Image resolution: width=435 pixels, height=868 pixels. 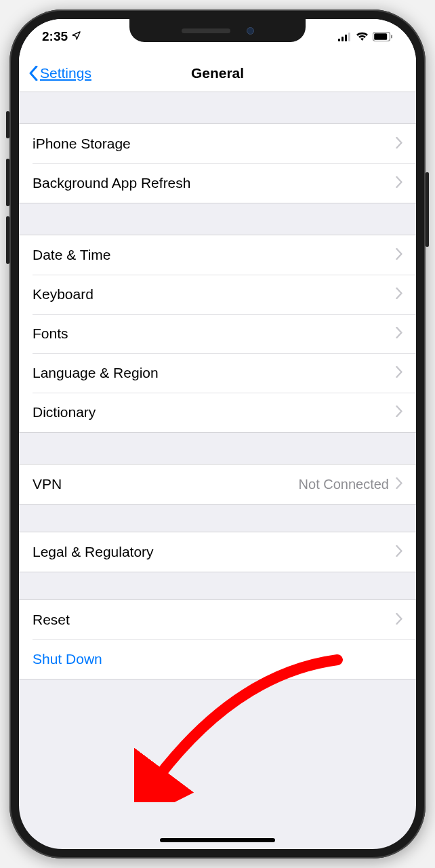 What do you see at coordinates (218, 31) in the screenshot?
I see `notch` at bounding box center [218, 31].